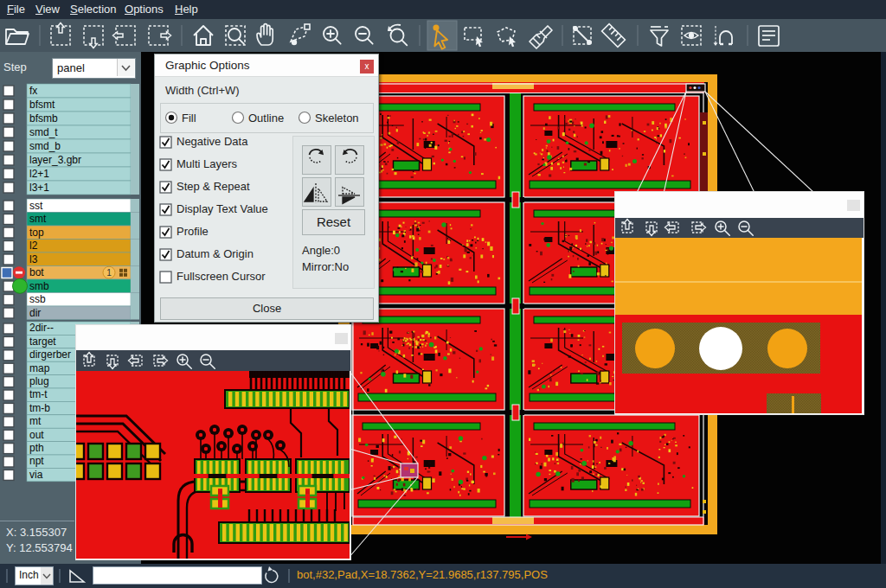 Image resolution: width=886 pixels, height=588 pixels. Describe the element at coordinates (36, 272) in the screenshot. I see `svg-text: bot` at that location.